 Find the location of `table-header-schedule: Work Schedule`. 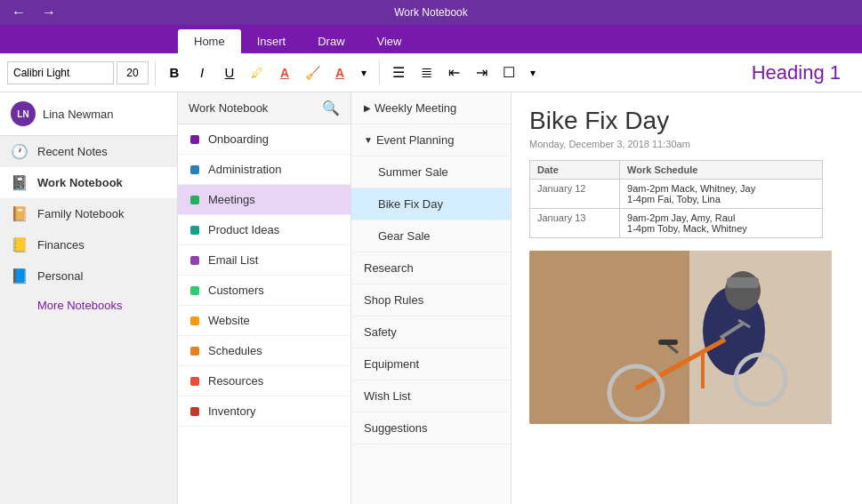

table-header-schedule: Work Schedule is located at coordinates (721, 171).